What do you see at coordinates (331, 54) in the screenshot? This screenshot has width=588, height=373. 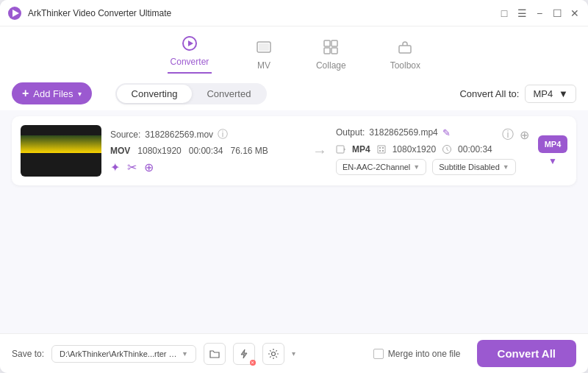 I see `tab-collage: Collage` at bounding box center [331, 54].